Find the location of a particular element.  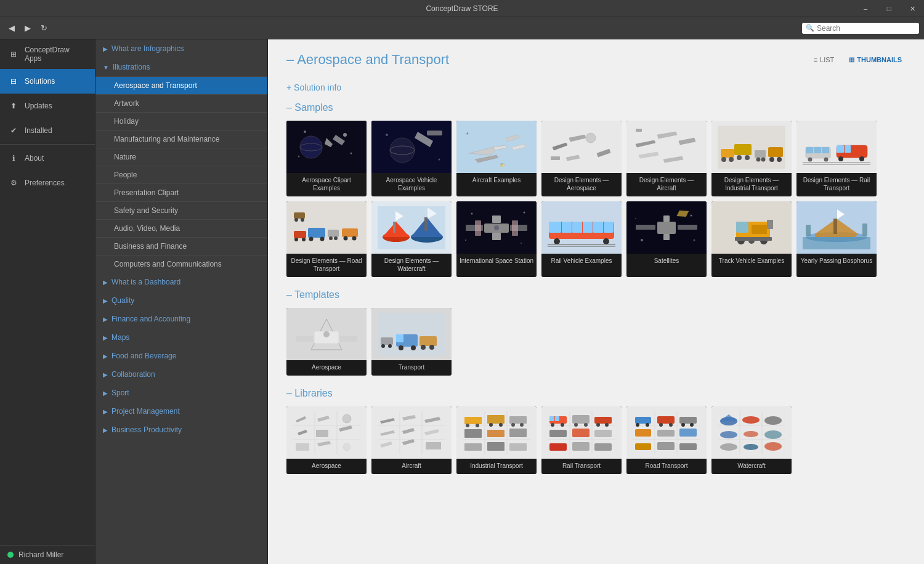

search-box: 🔍 is located at coordinates (861, 28).